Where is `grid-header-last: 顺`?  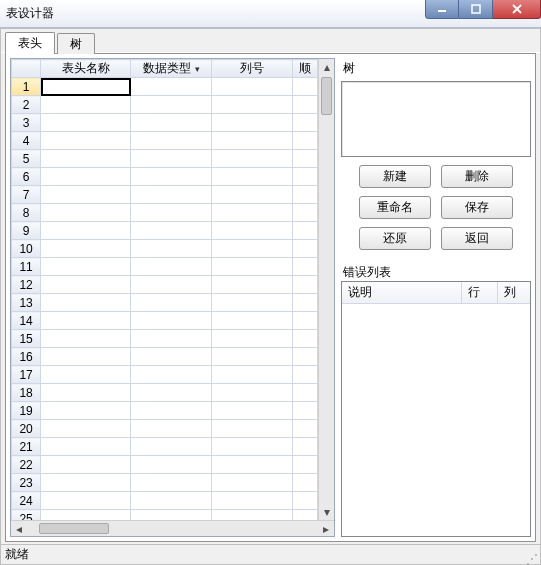 grid-header-last: 顺 is located at coordinates (306, 69).